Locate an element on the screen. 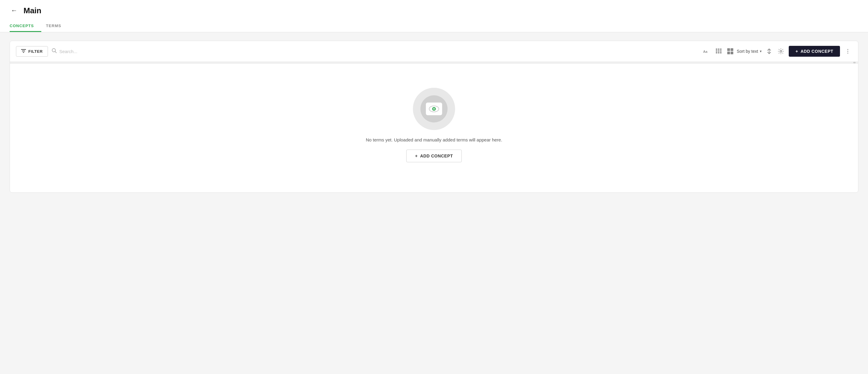 The image size is (868, 374). add-concept-empty-label: ADD CONCEPT is located at coordinates (437, 156).